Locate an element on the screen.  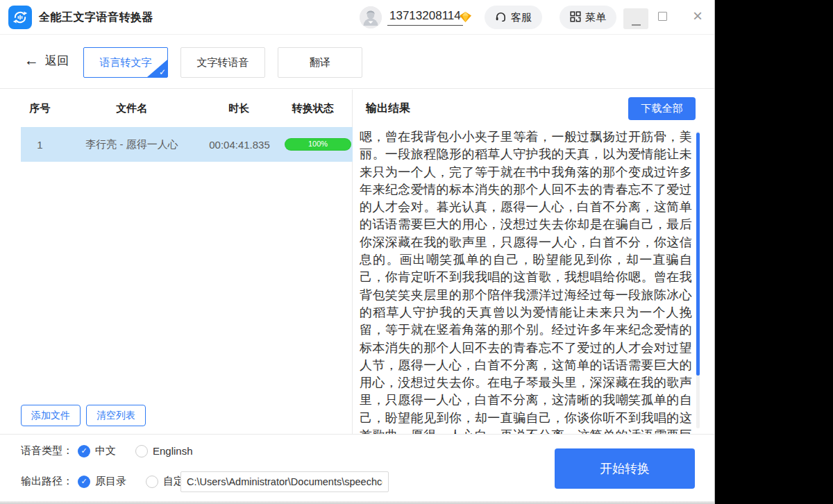
tabbar: ← 返回 语言转文字 ✓ 文字转语音 翻译 is located at coordinates (357, 62).